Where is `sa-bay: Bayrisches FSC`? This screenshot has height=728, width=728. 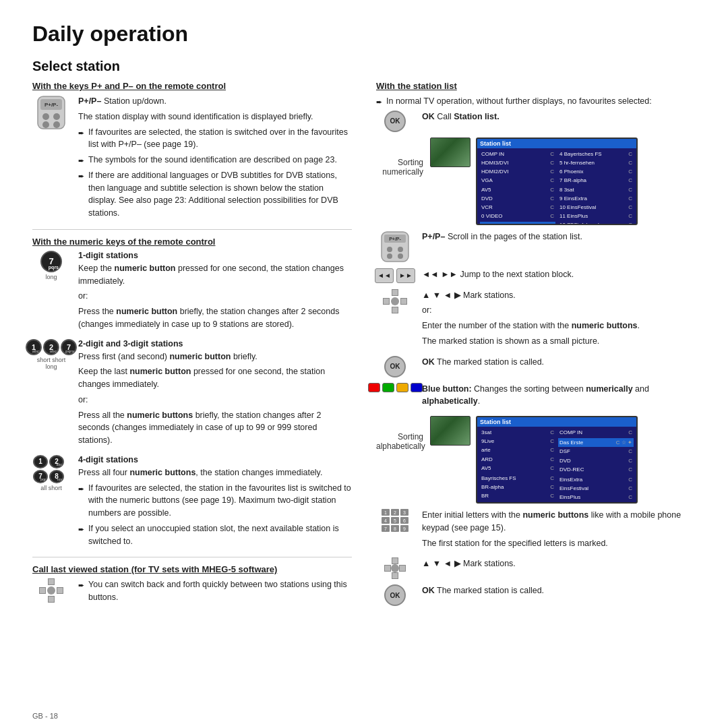
sa-bay: Bayrisches FSC is located at coordinates (518, 479).